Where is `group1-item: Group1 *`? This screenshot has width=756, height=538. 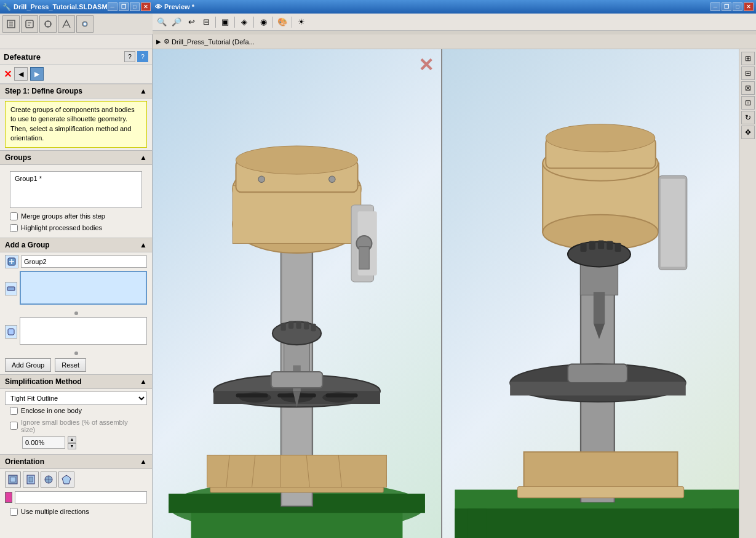 group1-item: Group1 * is located at coordinates (76, 179).